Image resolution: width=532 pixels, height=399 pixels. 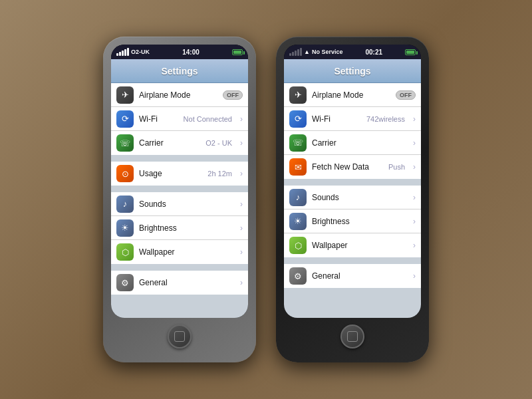 I want to click on row-value: O2 - UK, so click(x=219, y=143).